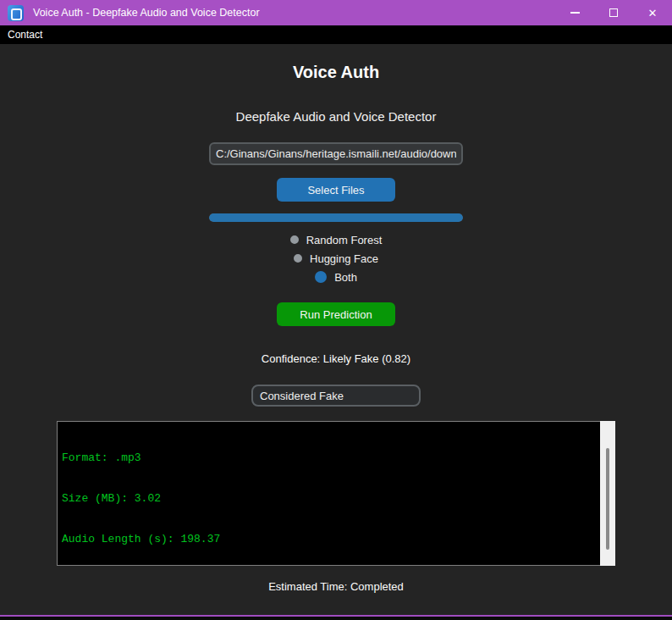  Describe the element at coordinates (336, 359) in the screenshot. I see `confidence-label: Confidence: Likely Fake (0.82)` at that location.